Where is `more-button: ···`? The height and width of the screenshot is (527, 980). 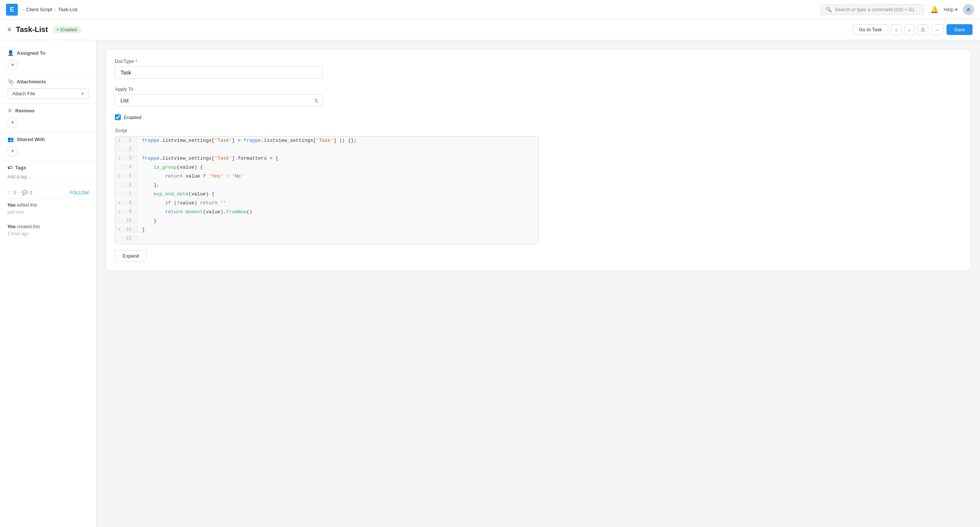
more-button: ··· is located at coordinates (937, 30).